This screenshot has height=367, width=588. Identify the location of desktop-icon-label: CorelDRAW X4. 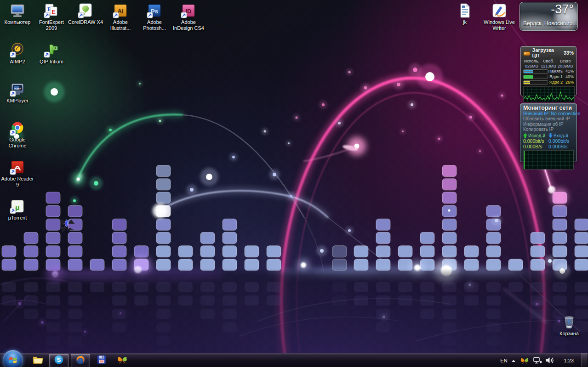
(86, 22).